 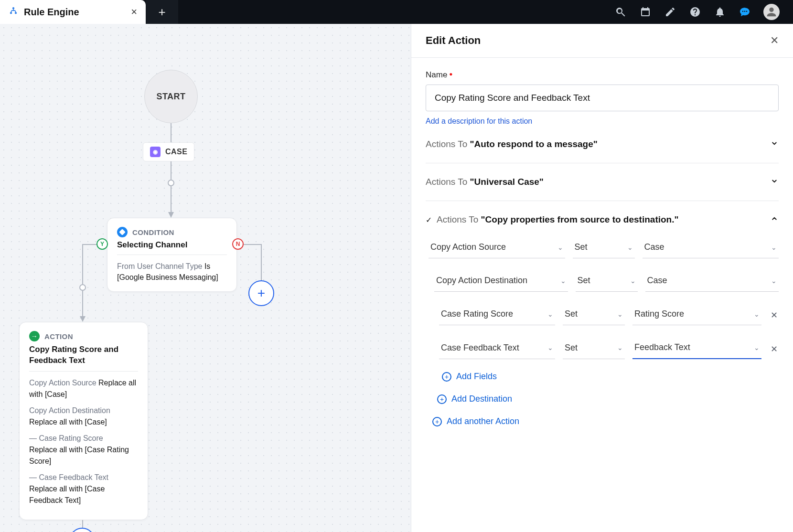 What do you see at coordinates (670, 12) in the screenshot?
I see `pencil-icon` at bounding box center [670, 12].